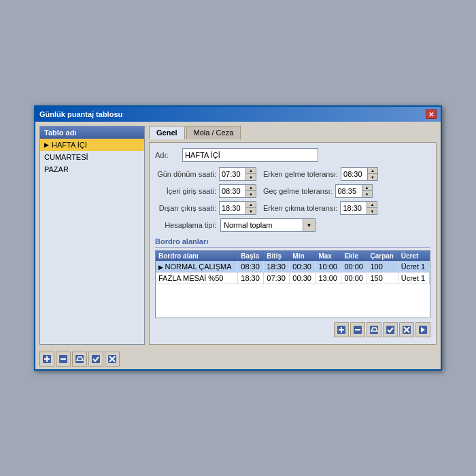  I want to click on row-basla: 18:30, so click(251, 279).